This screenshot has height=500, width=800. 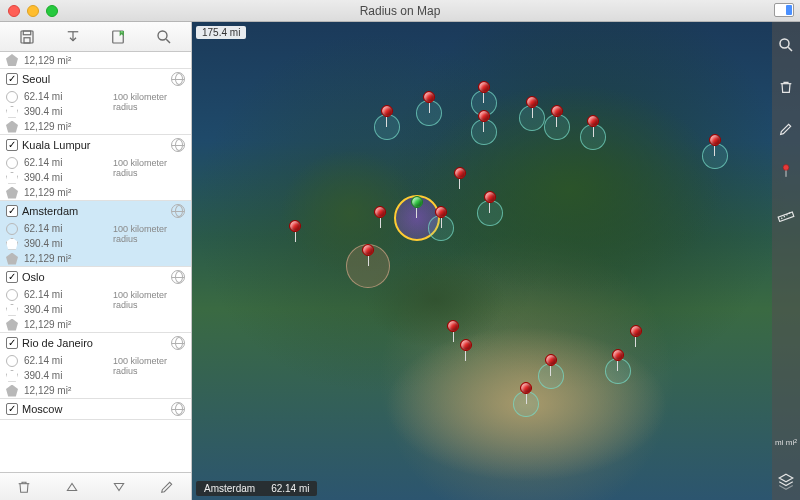 I want to click on window-controls, so click(x=29, y=11).